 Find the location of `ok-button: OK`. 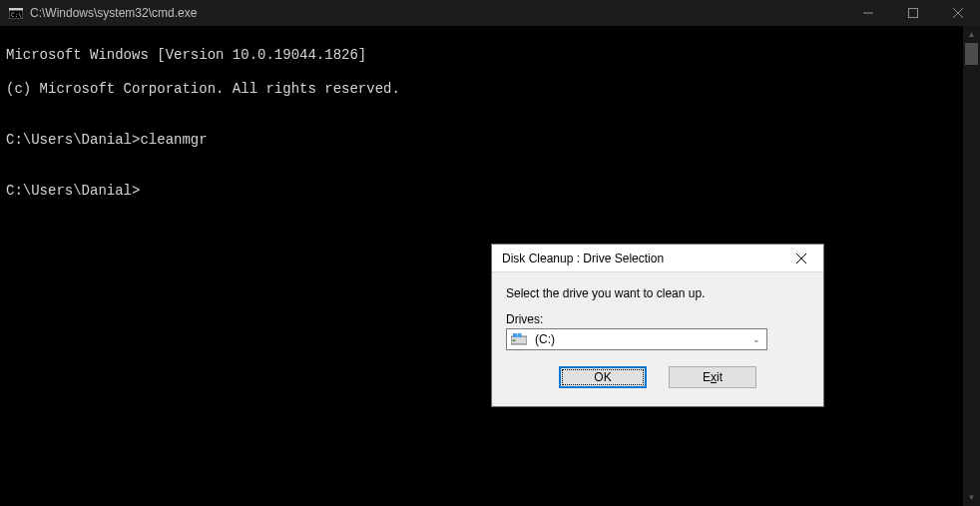

ok-button: OK is located at coordinates (603, 377).